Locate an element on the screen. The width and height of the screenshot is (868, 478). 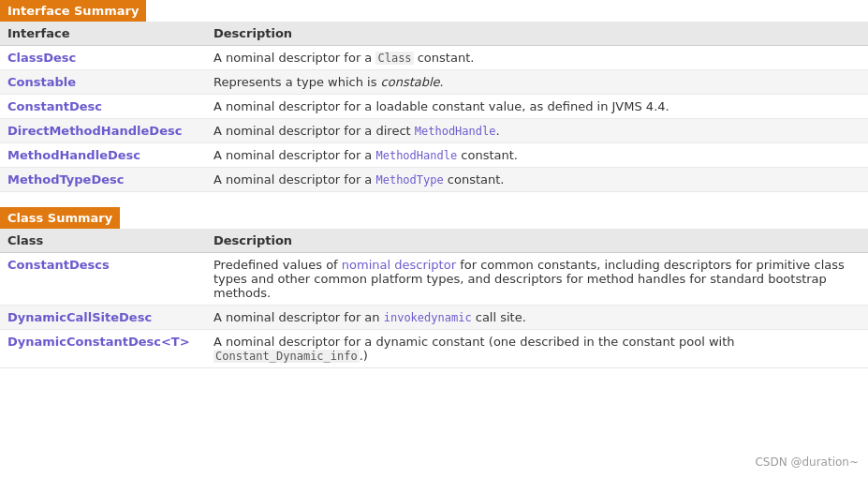
table-row: DynamicConstantDesc<T>A nominal descript… is located at coordinates (434, 349).